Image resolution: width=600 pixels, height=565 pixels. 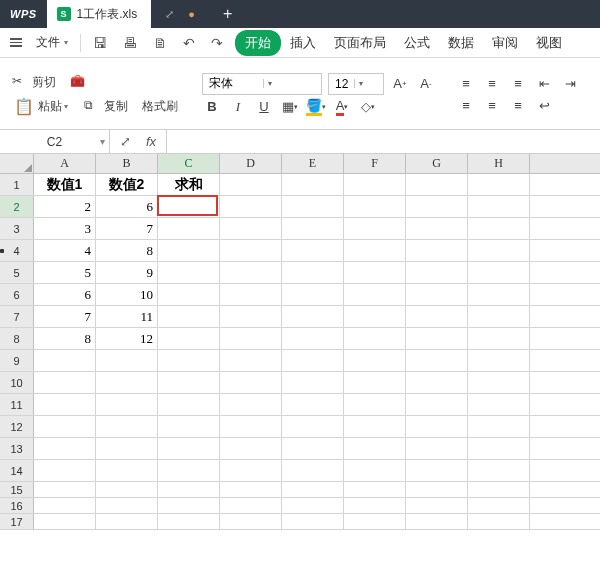 What do you see at coordinates (375, 338) in the screenshot?
I see `cell-F8` at bounding box center [375, 338].